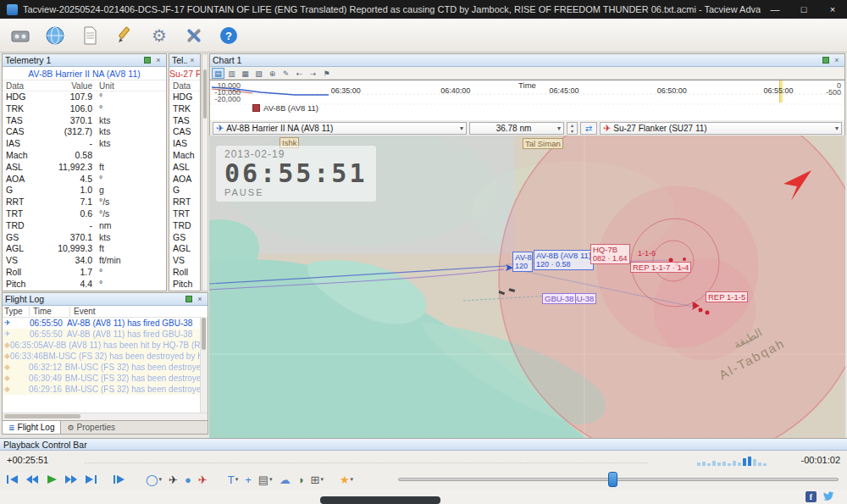 The width and height of the screenshot is (847, 504). What do you see at coordinates (185, 285) in the screenshot?
I see `telemetry-row: Pitch` at bounding box center [185, 285].